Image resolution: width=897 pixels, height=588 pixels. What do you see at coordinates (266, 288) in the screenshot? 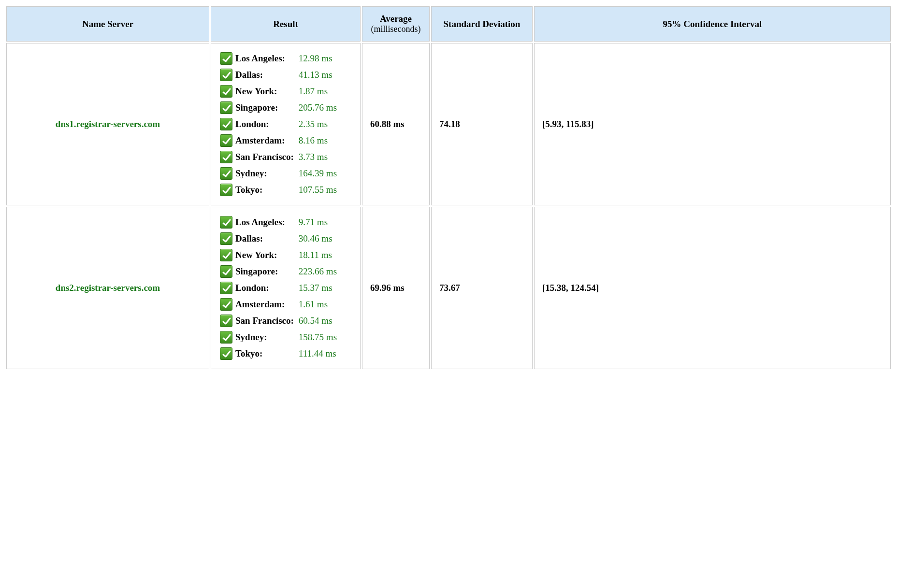
I see `location-name: London:` at bounding box center [266, 288].